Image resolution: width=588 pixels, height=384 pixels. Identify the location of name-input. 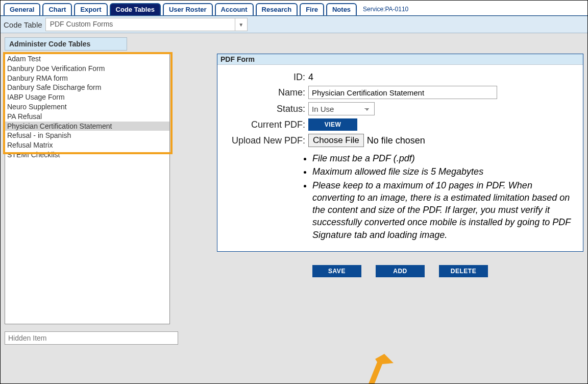
(403, 92).